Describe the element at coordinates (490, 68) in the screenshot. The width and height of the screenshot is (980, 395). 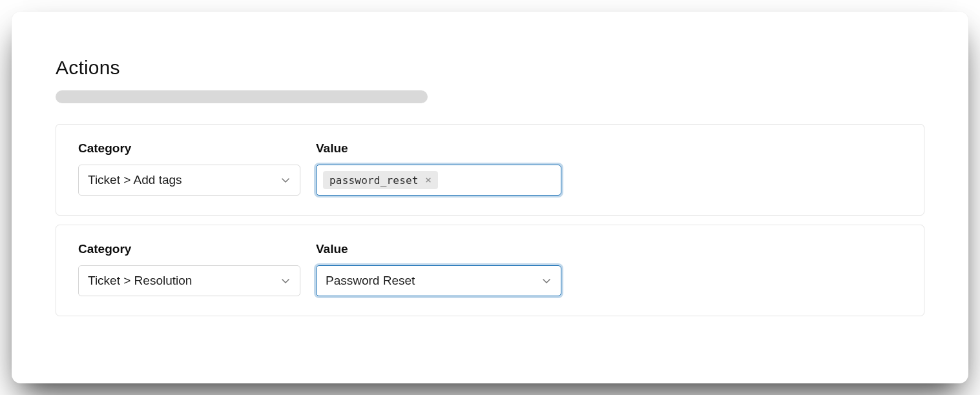
I see `section-title: Actions` at that location.